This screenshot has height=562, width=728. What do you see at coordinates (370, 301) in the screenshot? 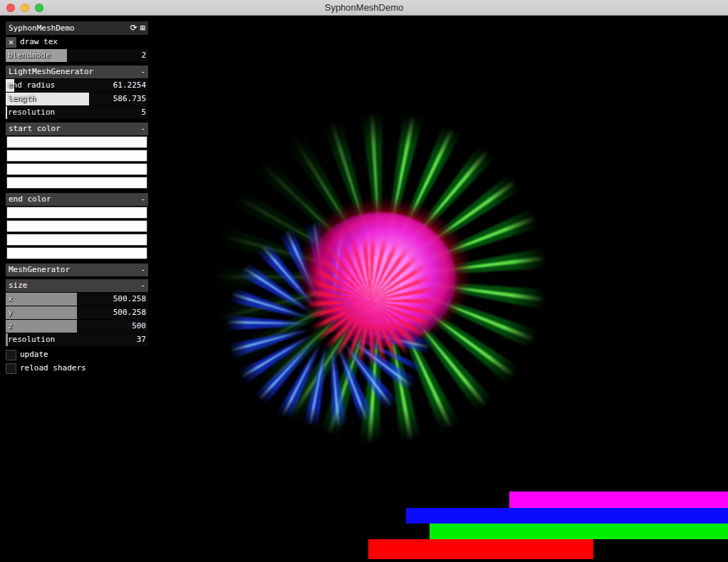
I see `red-burst-mesh` at bounding box center [370, 301].